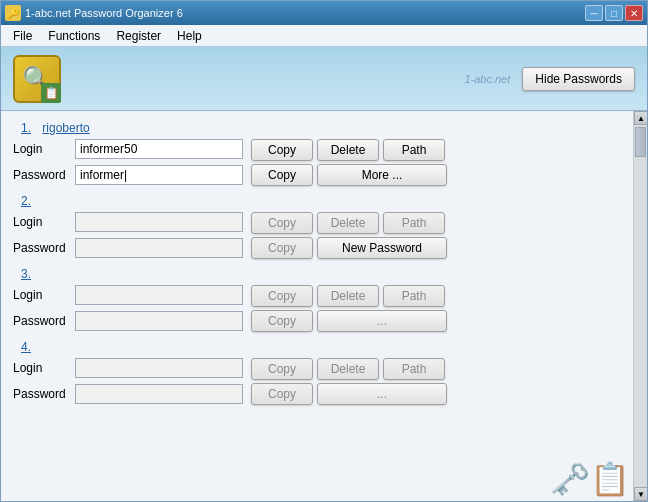 This screenshot has height=502, width=648. I want to click on more-button-1: More ..., so click(382, 175).